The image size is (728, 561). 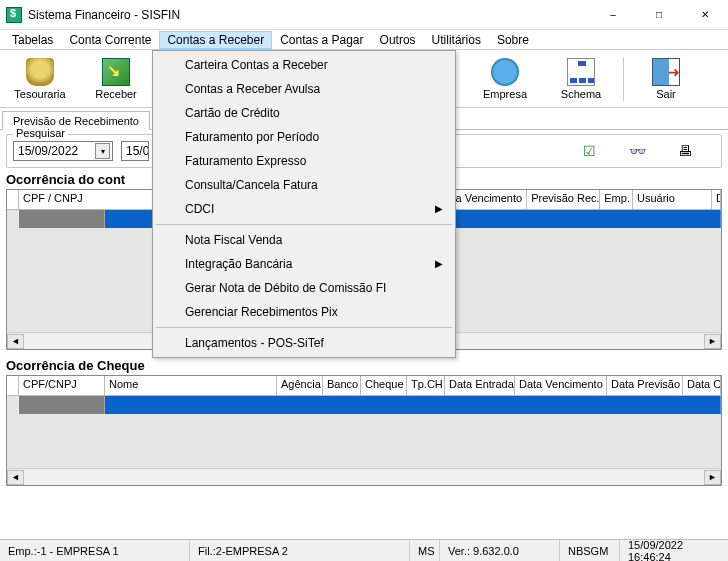 What do you see at coordinates (425, 550) in the screenshot?
I see `status-ms: MS` at bounding box center [425, 550].